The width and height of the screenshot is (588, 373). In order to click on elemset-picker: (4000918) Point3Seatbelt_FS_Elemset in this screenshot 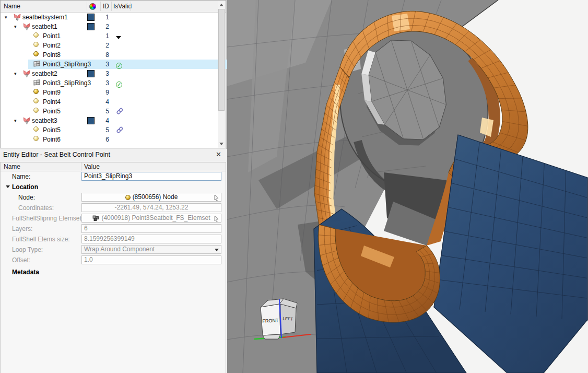, I will do `click(151, 218)`.